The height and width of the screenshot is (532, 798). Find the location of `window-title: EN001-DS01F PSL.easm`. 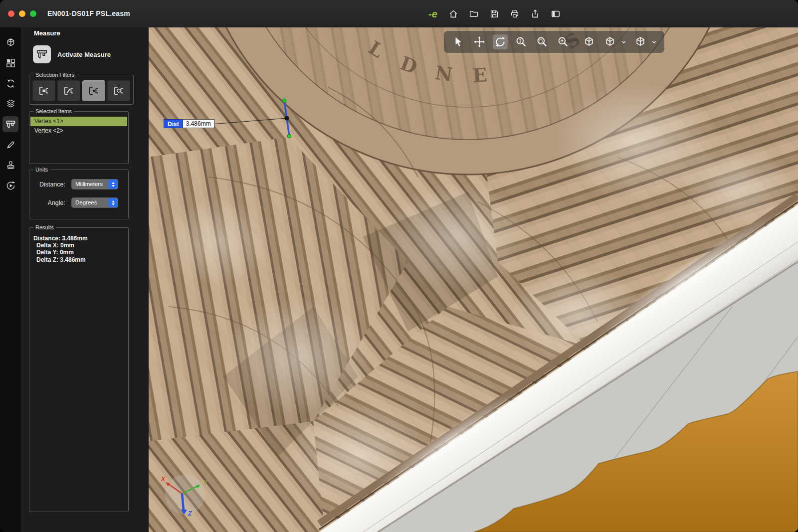

window-title: EN001-DS01F PSL.easm is located at coordinates (89, 14).